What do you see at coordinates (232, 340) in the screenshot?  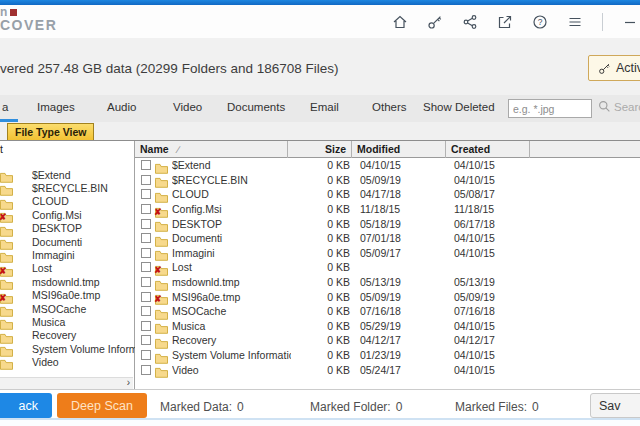 I see `cell-name: Recovery` at bounding box center [232, 340].